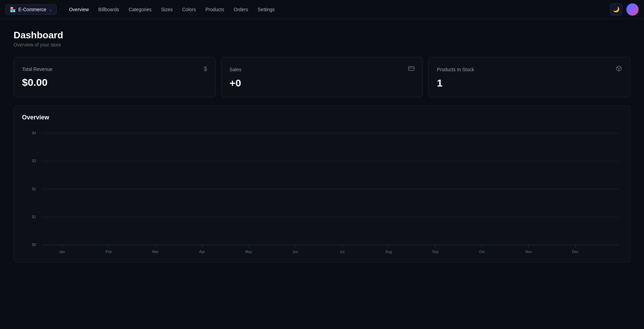  Describe the element at coordinates (109, 252) in the screenshot. I see `x-label-feb: Feb` at that location.